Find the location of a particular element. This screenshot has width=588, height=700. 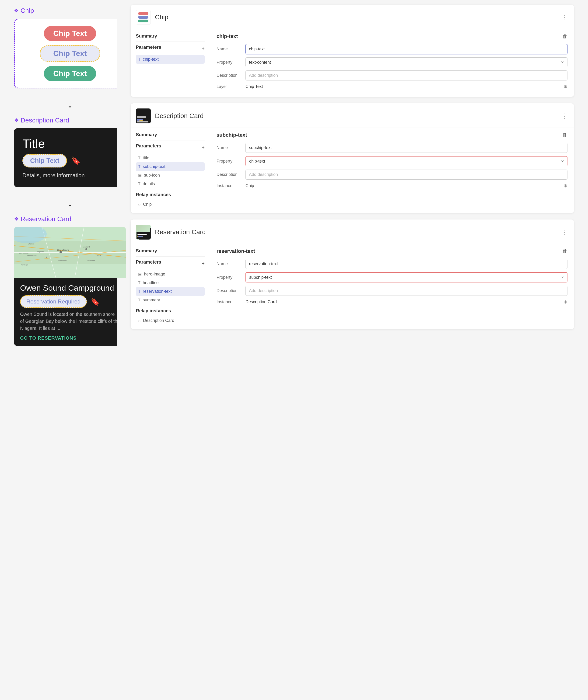

description-parameters-label: Parameters is located at coordinates (148, 146).